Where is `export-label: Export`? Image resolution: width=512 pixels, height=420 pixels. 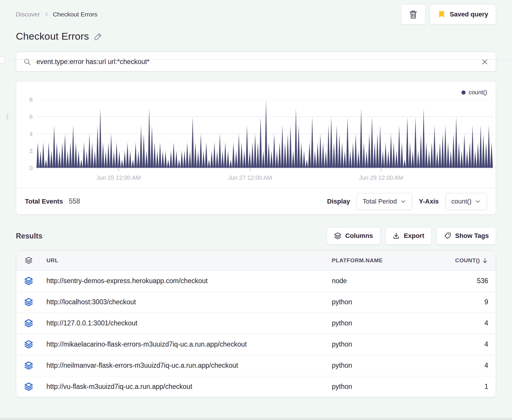 export-label: Export is located at coordinates (414, 236).